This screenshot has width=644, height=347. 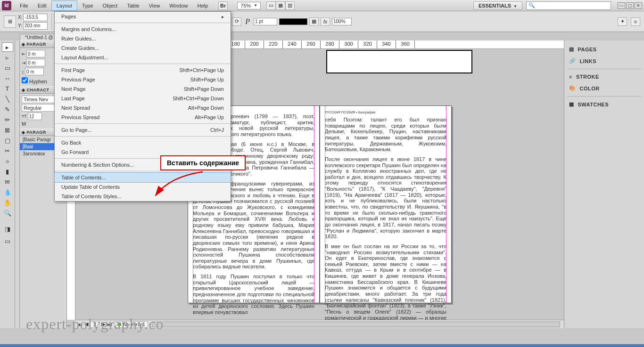 I want to click on stroke-panel-button: ≡STROKE, so click(x=604, y=77).